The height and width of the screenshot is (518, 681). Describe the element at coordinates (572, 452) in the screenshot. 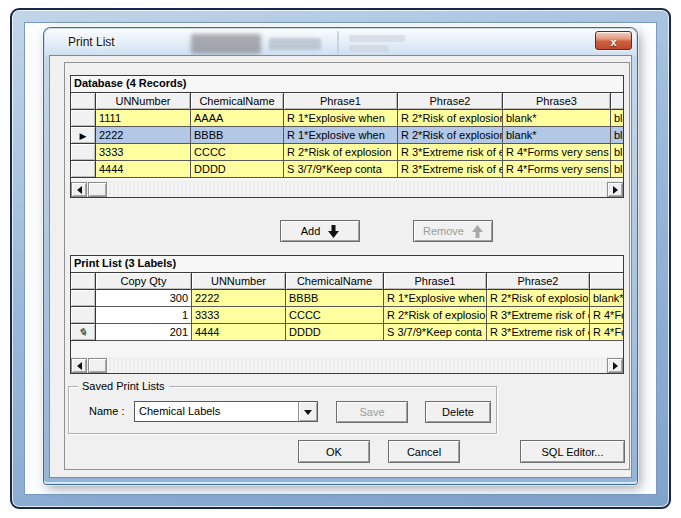

I see `sql-editor-button: SQL Editor...` at that location.